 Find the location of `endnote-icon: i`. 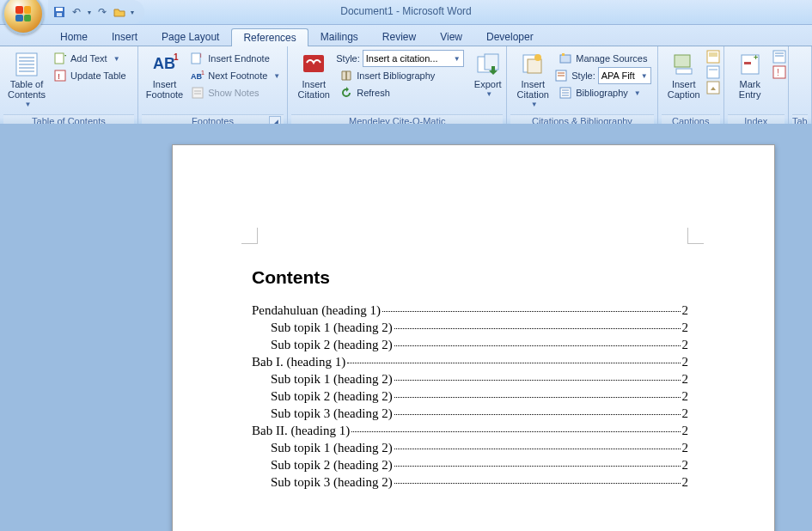

endnote-icon: i is located at coordinates (198, 58).